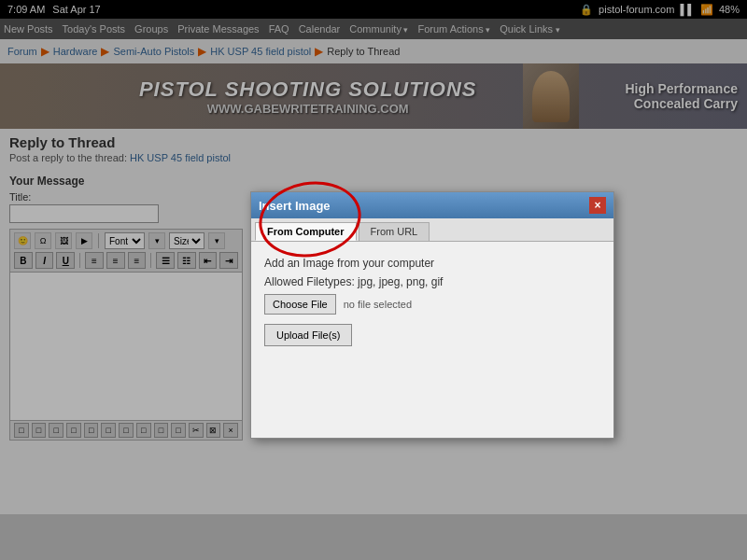 The height and width of the screenshot is (560, 747). Describe the element at coordinates (432, 301) in the screenshot. I see `dialog-content: Add an Image from your computer Allowed …` at that location.